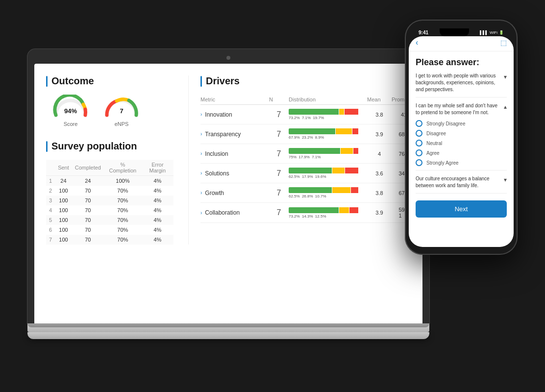  I want to click on row-id: 3, so click(50, 200).